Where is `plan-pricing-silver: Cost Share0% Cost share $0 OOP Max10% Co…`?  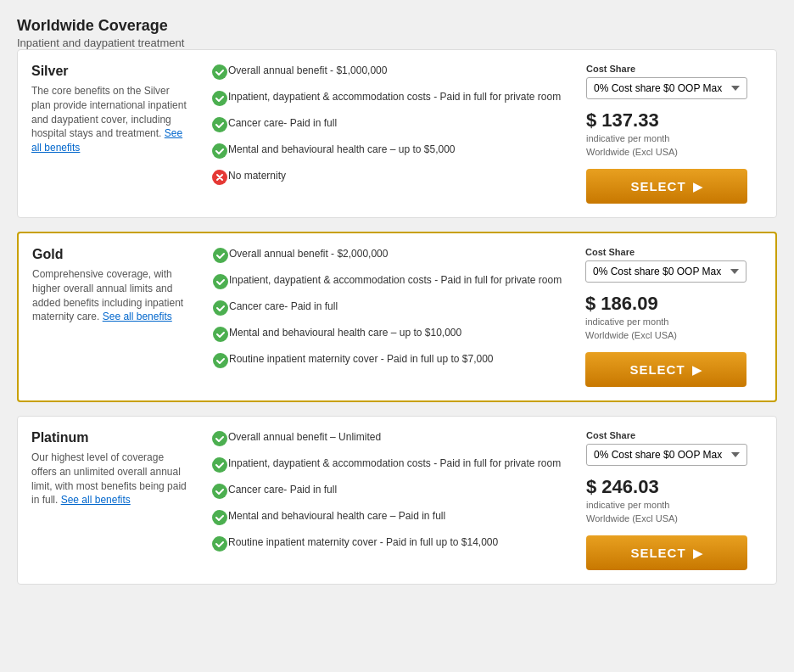
plan-pricing-silver: Cost Share0% Cost share $0 OOP Max10% Co… is located at coordinates (669, 134).